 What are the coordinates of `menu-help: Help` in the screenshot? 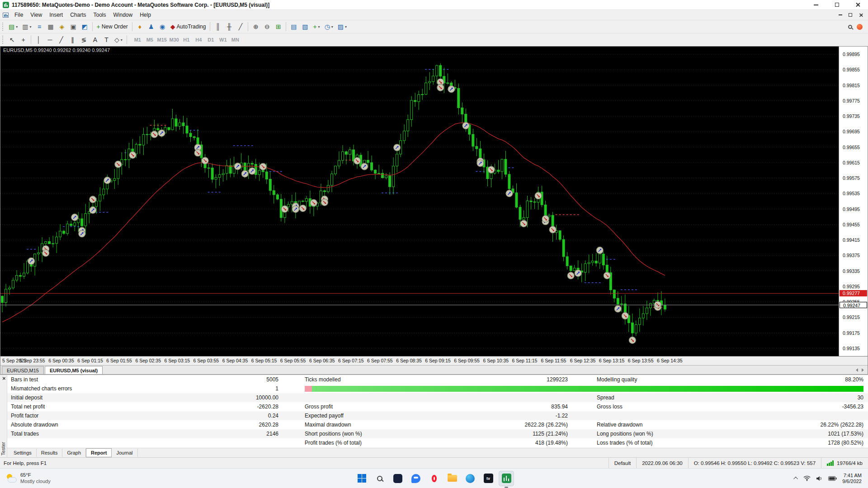 It's located at (146, 15).